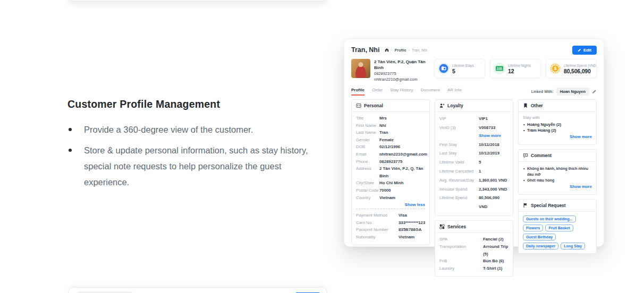 Image resolution: width=644 pixels, height=293 pixels. What do you see at coordinates (391, 126) in the screenshot?
I see `field-row: First Name Nhi` at bounding box center [391, 126].